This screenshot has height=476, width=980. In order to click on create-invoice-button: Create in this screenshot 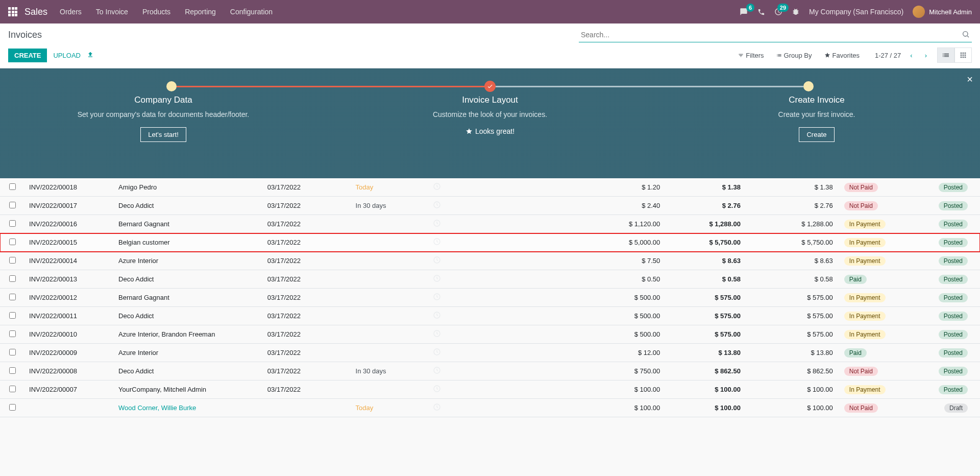, I will do `click(817, 135)`.